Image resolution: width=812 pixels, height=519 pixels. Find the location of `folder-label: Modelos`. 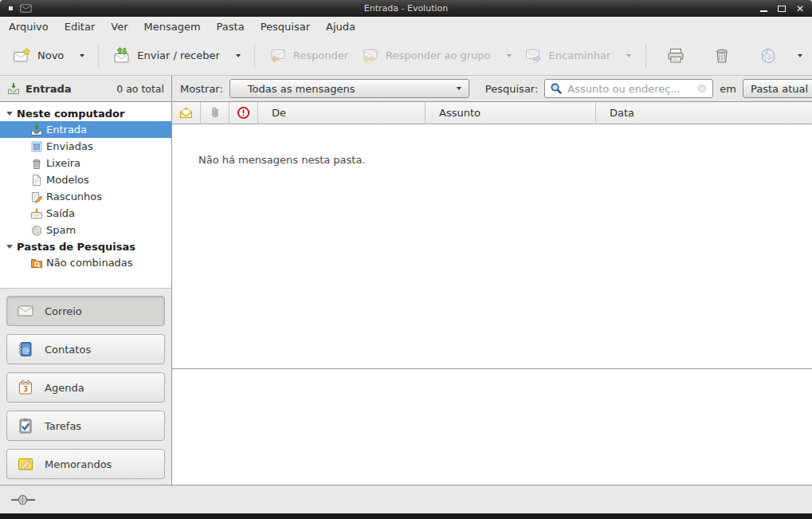

folder-label: Modelos is located at coordinates (68, 180).